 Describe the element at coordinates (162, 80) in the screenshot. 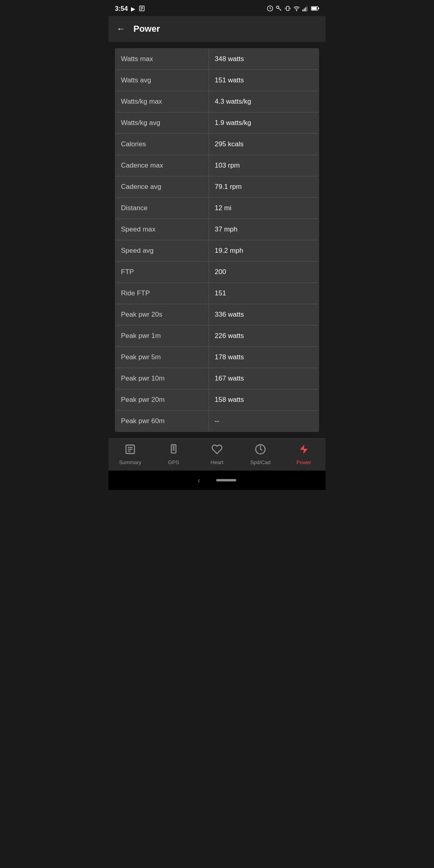

I see `row-label: Watts avg` at that location.